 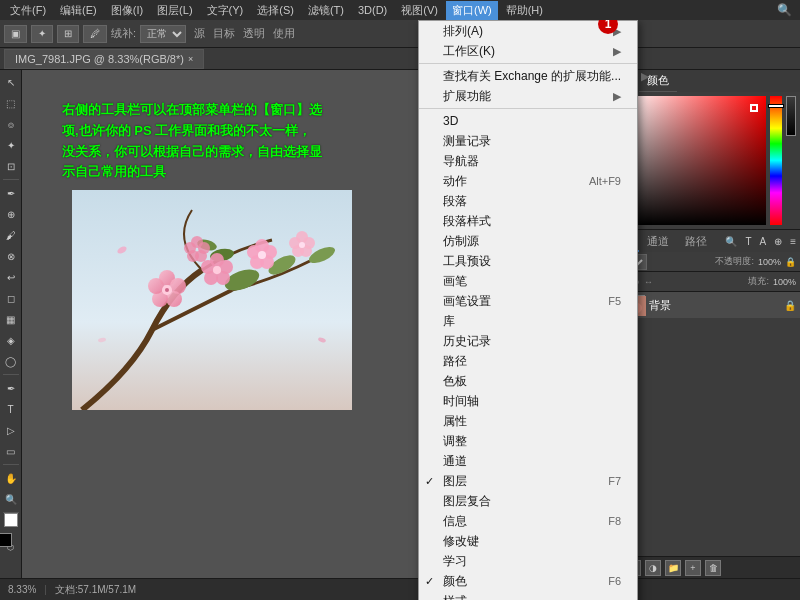 What do you see at coordinates (95, 34) in the screenshot?
I see `options-btn-4: 🖉` at bounding box center [95, 34].